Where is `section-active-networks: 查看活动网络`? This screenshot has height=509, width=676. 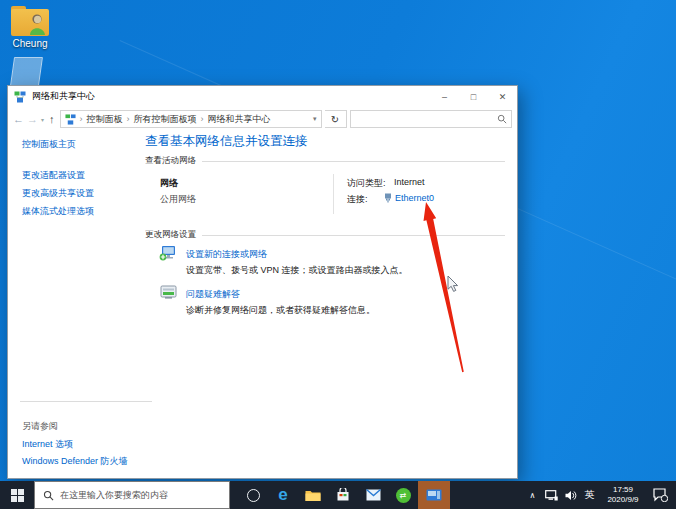
section-active-networks: 查看活动网络 is located at coordinates (325, 161).